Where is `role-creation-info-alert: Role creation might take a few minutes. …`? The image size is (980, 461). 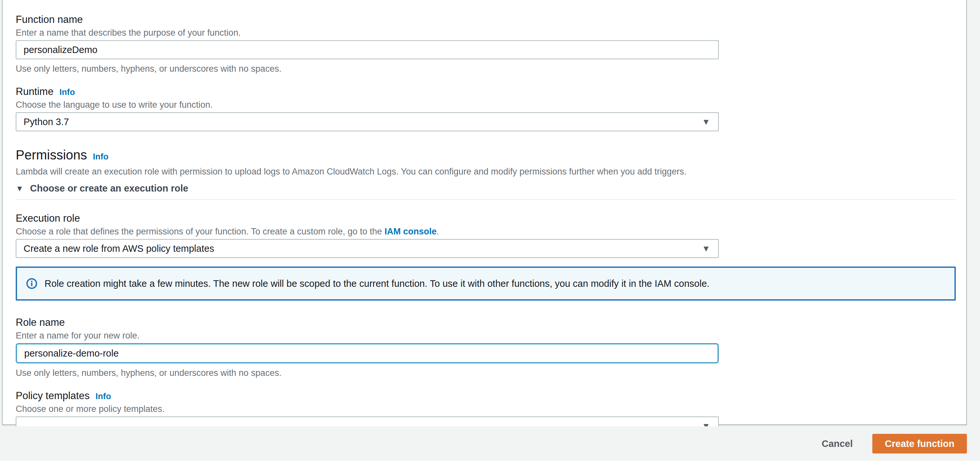
role-creation-info-alert: Role creation might take a few minutes. … is located at coordinates (485, 284).